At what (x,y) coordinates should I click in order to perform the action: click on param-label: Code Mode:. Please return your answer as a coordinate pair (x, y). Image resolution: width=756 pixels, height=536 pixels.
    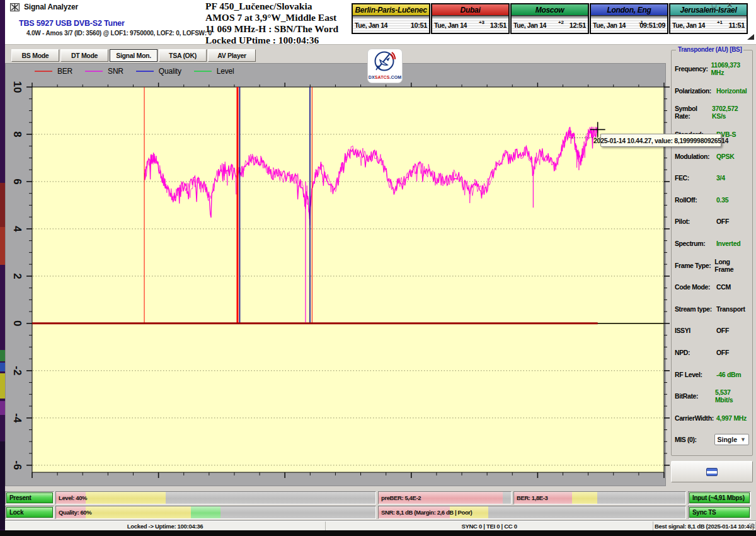
    Looking at the image, I should click on (696, 287).